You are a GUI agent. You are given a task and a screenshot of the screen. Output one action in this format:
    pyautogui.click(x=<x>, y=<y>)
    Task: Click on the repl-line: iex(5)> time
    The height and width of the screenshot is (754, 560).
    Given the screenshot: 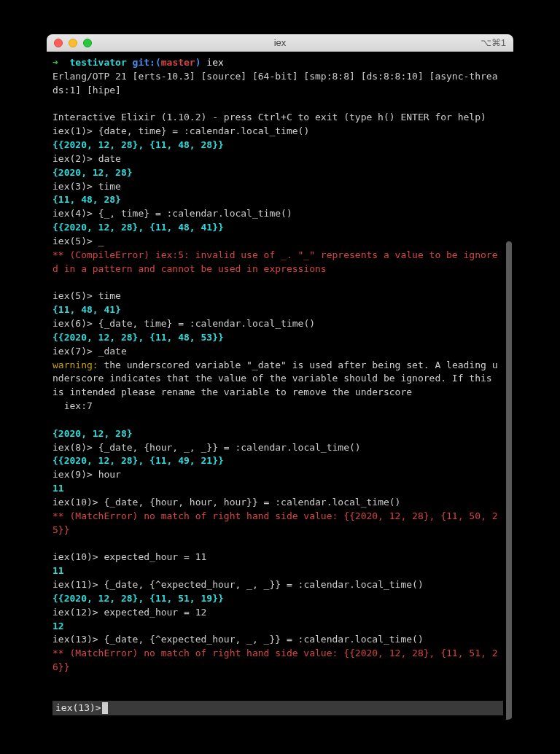 What is the action you would take?
    pyautogui.click(x=278, y=296)
    